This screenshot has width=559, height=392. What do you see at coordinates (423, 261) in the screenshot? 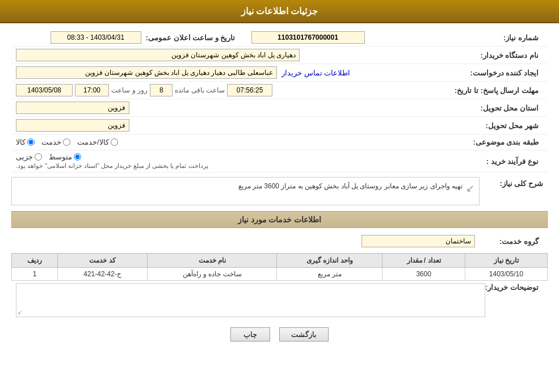
I see `col-quantity: تعداد / مقدار` at bounding box center [423, 261].